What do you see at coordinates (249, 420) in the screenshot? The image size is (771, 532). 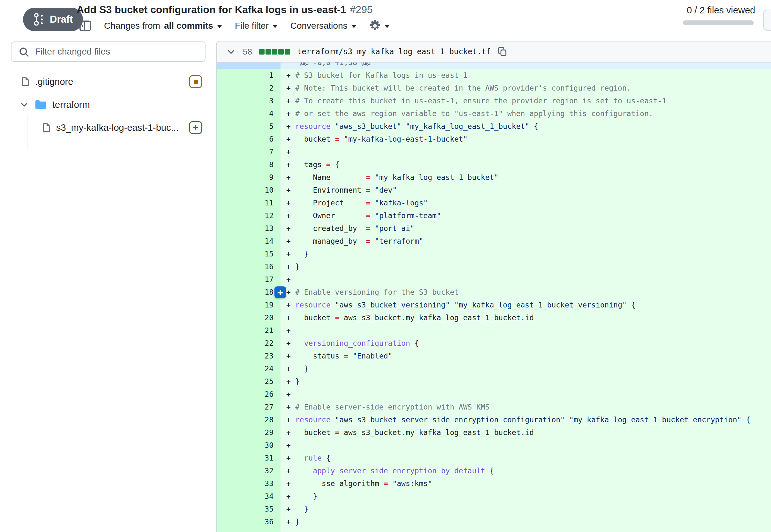 I see `line-number: 28` at bounding box center [249, 420].